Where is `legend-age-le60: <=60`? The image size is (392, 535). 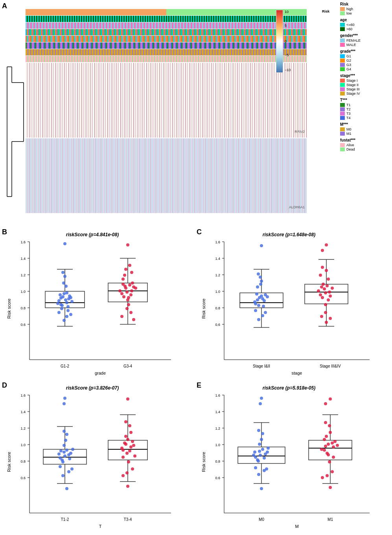 legend-age-le60: <=60 is located at coordinates (366, 25).